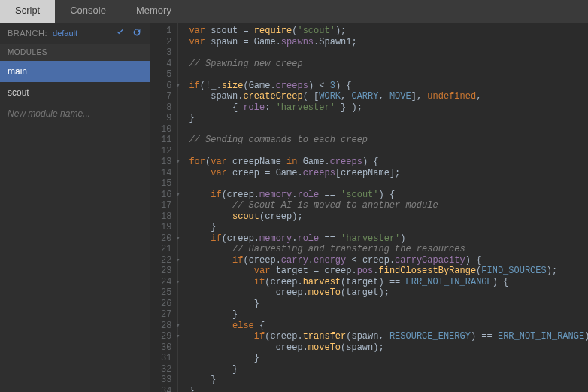 The height and width of the screenshot is (392, 588). What do you see at coordinates (166, 358) in the screenshot?
I see `line-number: 31` at bounding box center [166, 358].